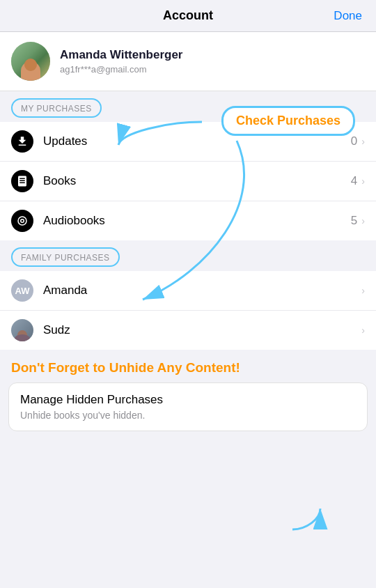 The height and width of the screenshot is (588, 376). What do you see at coordinates (363, 141) in the screenshot?
I see `updates-chevron: ›` at bounding box center [363, 141].